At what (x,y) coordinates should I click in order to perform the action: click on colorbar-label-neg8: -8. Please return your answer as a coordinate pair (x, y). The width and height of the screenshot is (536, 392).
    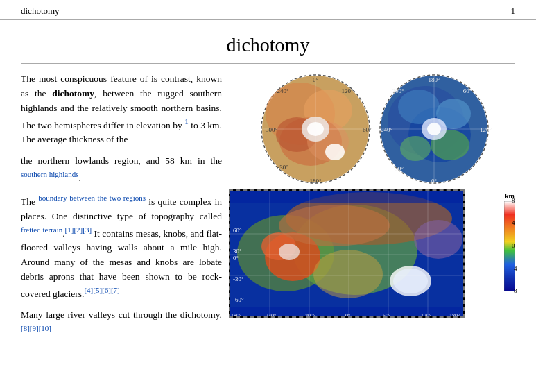
    Looking at the image, I should click on (515, 291).